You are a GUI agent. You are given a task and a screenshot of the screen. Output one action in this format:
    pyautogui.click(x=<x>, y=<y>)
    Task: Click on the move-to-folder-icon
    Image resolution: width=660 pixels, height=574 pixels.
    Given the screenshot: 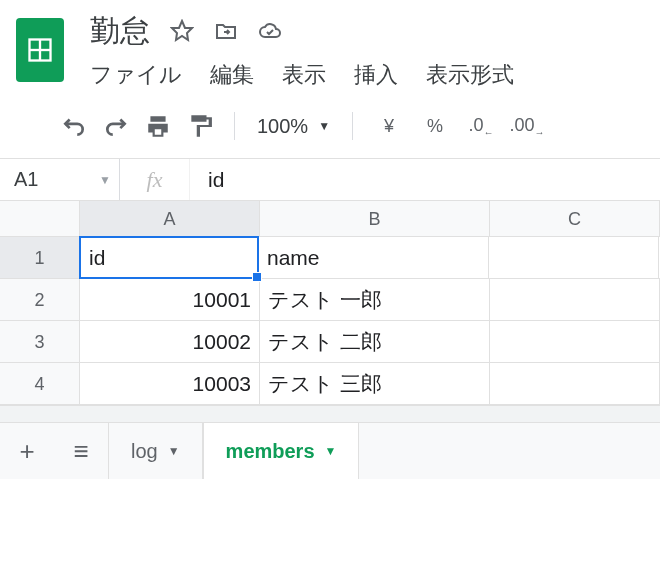 What is the action you would take?
    pyautogui.click(x=226, y=31)
    